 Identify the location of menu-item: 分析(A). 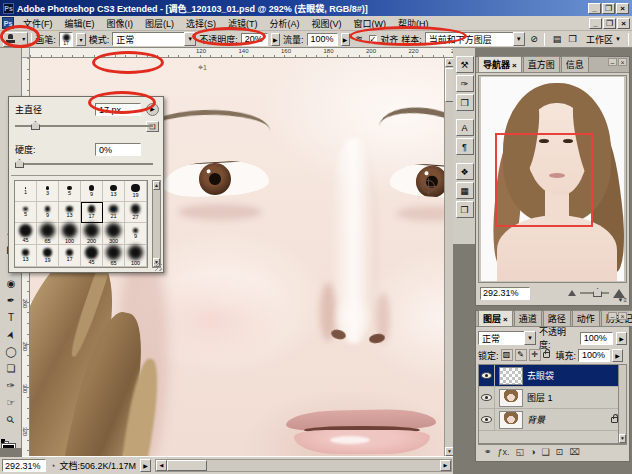
(285, 24).